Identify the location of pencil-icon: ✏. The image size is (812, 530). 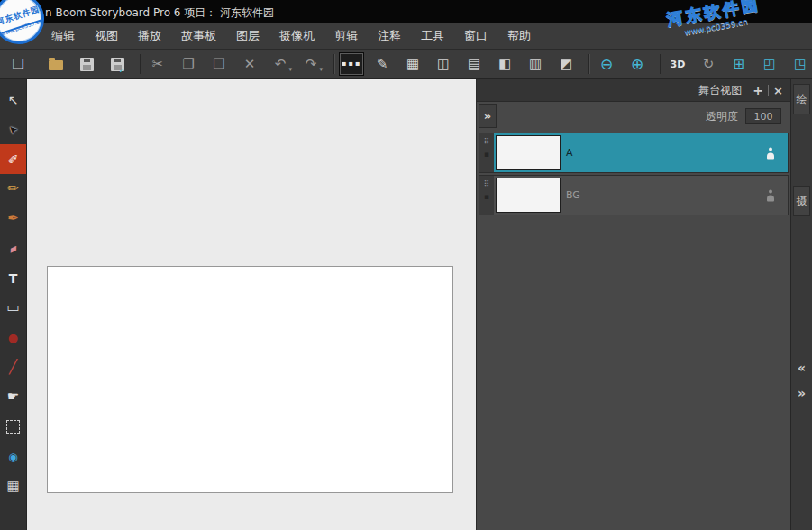
(13, 189).